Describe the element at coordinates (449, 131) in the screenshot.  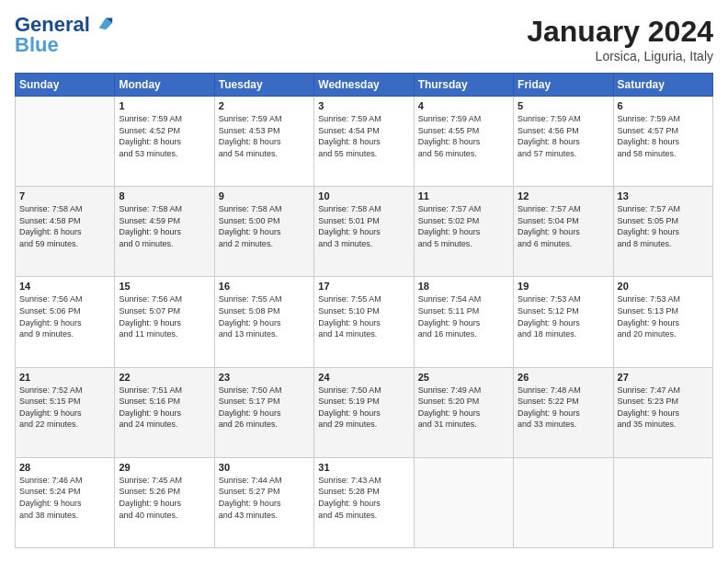
I see `sunset-info: Sunset: 4:55 PM` at that location.